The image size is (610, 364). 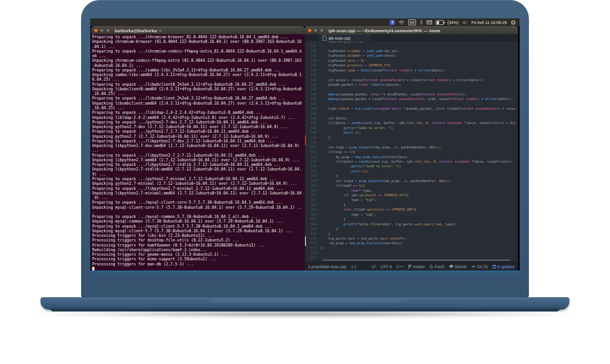 I want to click on code-line: 536····tcpPacket.leng = htons(sizeof(str…, so click(x=411, y=70).